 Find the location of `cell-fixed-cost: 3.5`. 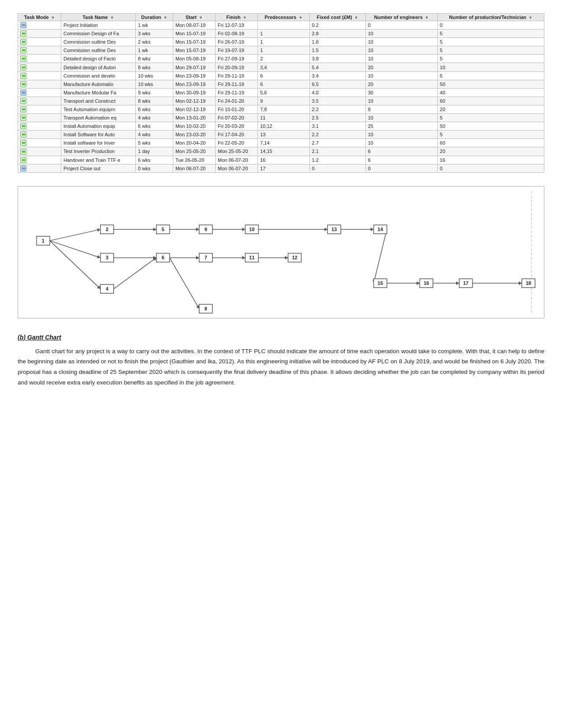

cell-fixed-cost: 3.5 is located at coordinates (338, 101).